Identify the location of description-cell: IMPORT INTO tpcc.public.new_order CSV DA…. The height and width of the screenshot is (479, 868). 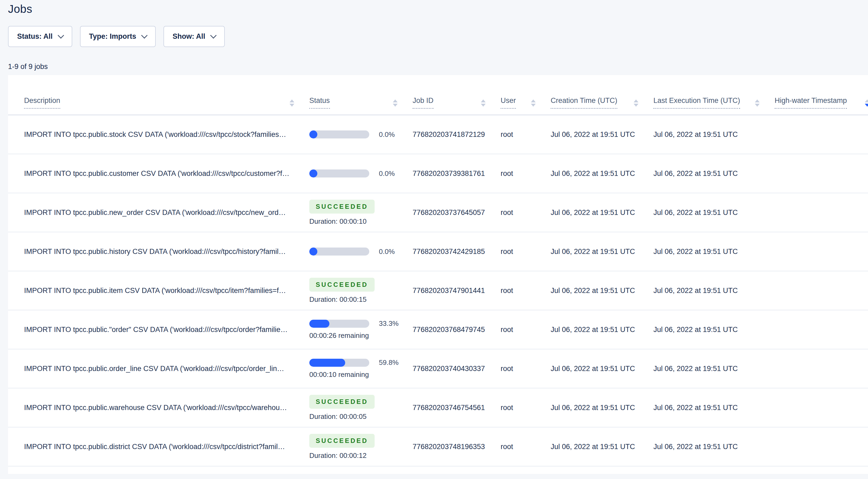
(166, 213).